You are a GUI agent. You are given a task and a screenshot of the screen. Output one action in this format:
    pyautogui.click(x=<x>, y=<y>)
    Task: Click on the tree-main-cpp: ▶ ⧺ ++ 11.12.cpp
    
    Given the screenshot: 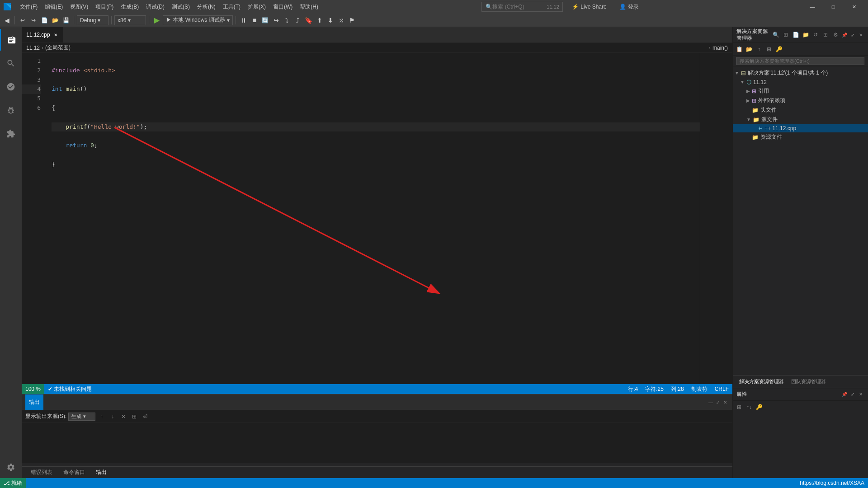 What is the action you would take?
    pyautogui.click(x=800, y=128)
    